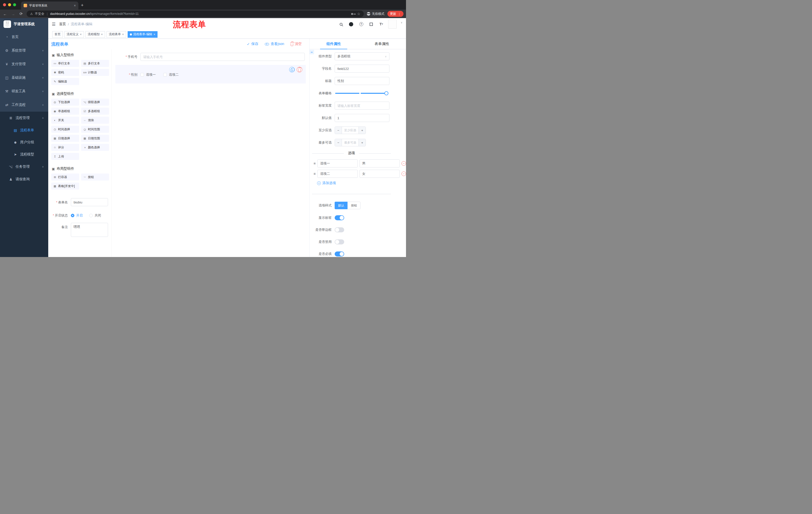  What do you see at coordinates (95, 63) in the screenshot?
I see `component-item-multi-text: ▤多行文本` at bounding box center [95, 63].